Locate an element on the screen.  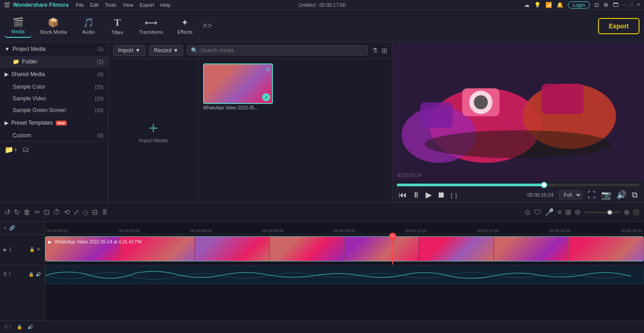
toolbar-transitions: ⟷ Transitions is located at coordinates (151, 26).